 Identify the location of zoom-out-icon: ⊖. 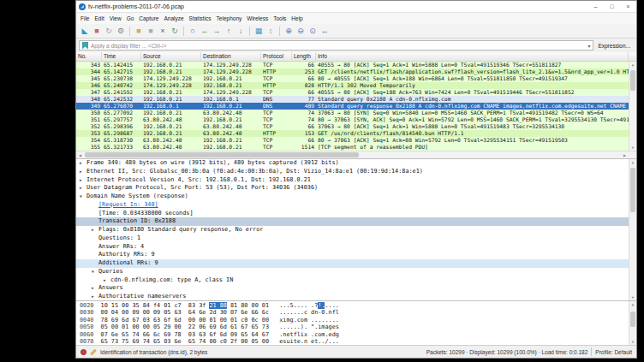
(301, 31).